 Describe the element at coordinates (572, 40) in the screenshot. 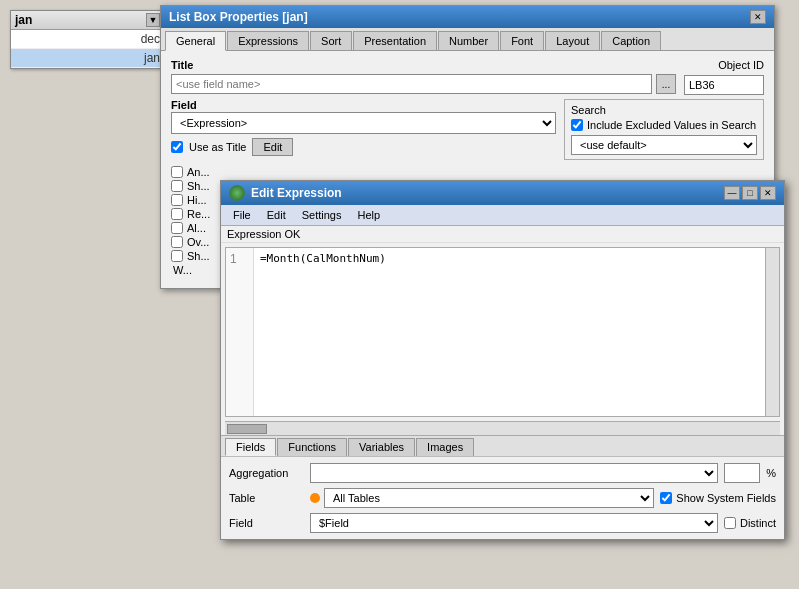

I see `tab-layout: Layout` at that location.